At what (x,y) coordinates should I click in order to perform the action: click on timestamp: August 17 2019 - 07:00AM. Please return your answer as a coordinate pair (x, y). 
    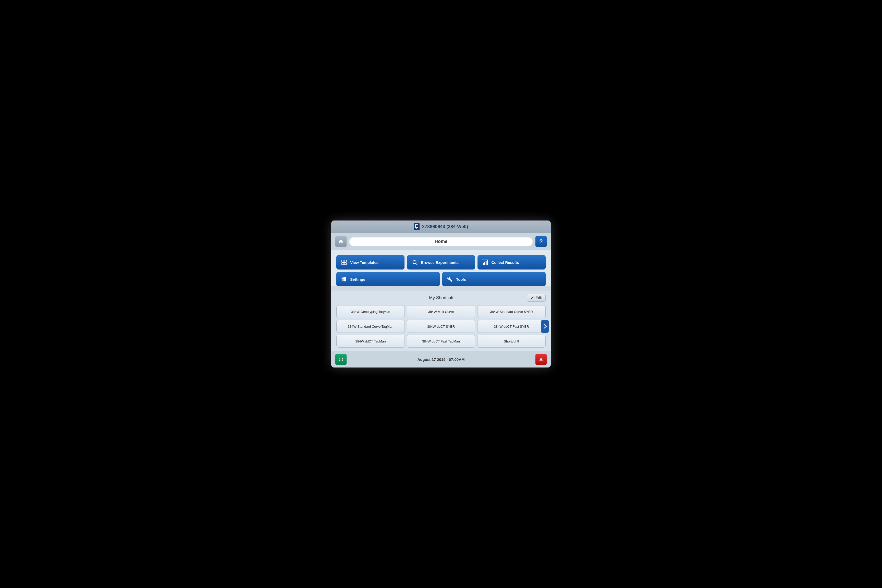
    Looking at the image, I should click on (441, 359).